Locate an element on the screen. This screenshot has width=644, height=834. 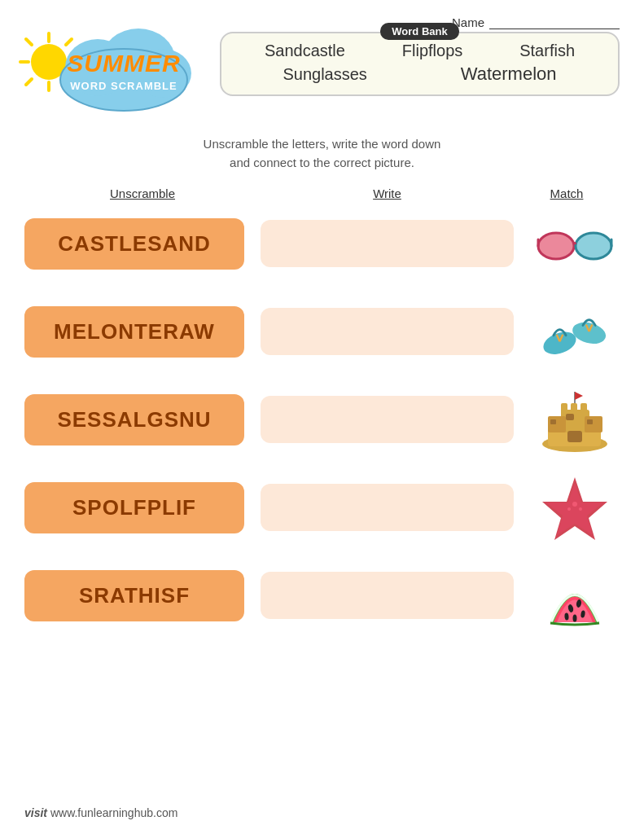
sunglasses-icon is located at coordinates (575, 244).